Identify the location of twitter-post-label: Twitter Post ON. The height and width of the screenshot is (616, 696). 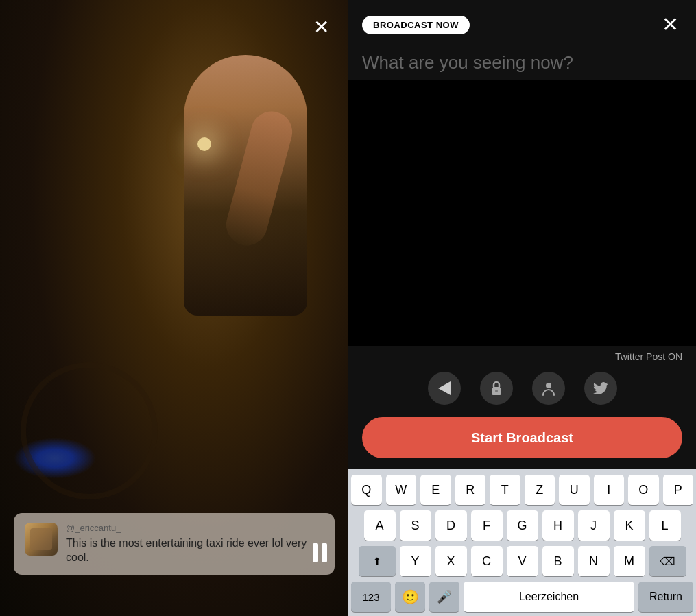
(649, 357).